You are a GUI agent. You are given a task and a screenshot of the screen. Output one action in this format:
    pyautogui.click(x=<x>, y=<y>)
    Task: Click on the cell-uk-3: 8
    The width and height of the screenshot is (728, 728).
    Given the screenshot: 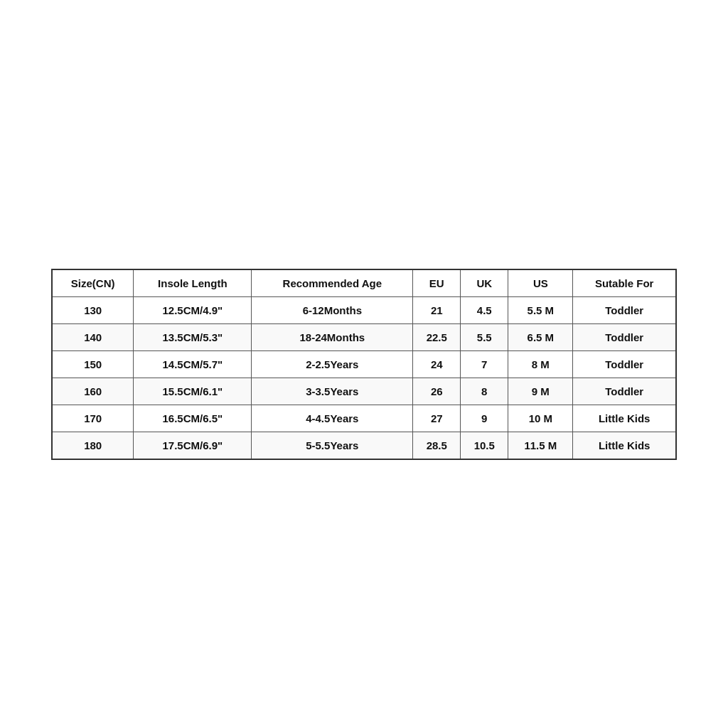 What is the action you would take?
    pyautogui.click(x=485, y=391)
    